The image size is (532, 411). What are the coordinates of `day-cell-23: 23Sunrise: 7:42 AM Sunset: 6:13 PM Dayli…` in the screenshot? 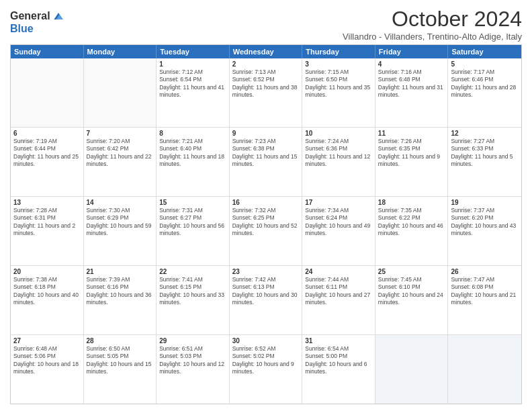 It's located at (266, 300).